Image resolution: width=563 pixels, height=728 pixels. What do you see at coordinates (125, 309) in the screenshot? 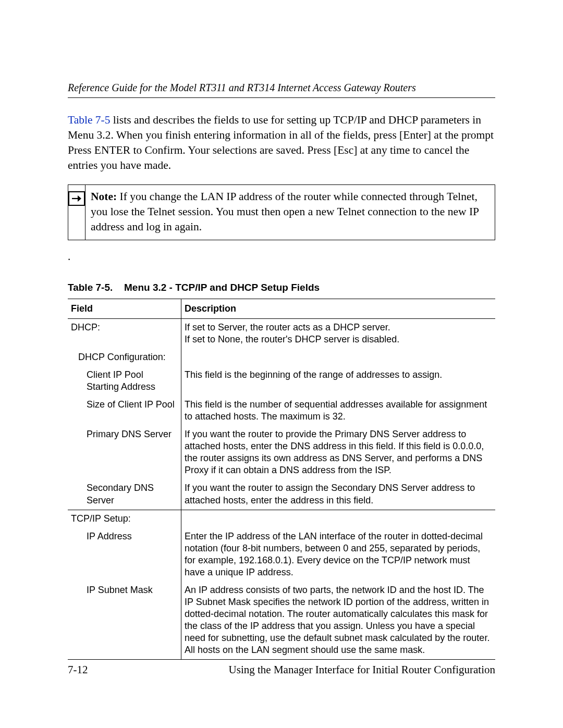
I see `th-field: Field` at bounding box center [125, 309].